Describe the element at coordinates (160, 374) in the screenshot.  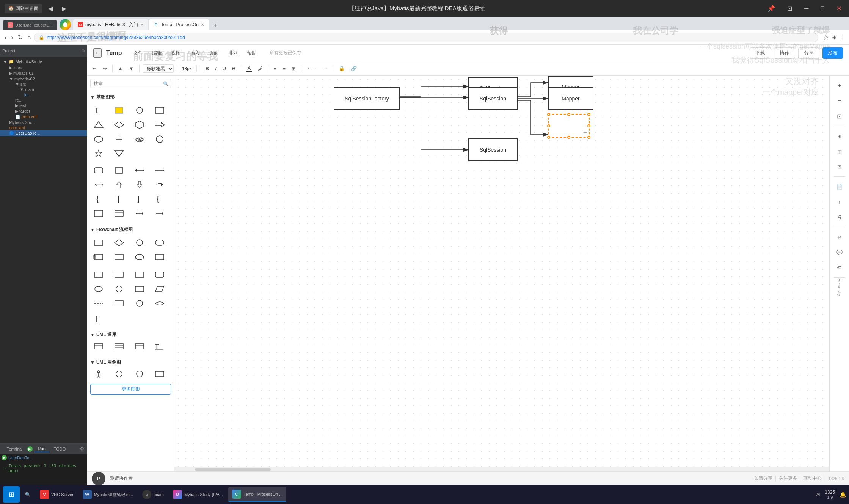
I see `uml-rect4` at that location.